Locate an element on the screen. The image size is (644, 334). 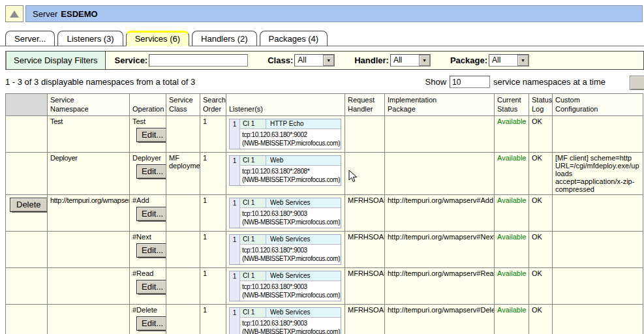
table-row: Delete http://tempuri.org/wmapserv #Add … is located at coordinates (325, 213).